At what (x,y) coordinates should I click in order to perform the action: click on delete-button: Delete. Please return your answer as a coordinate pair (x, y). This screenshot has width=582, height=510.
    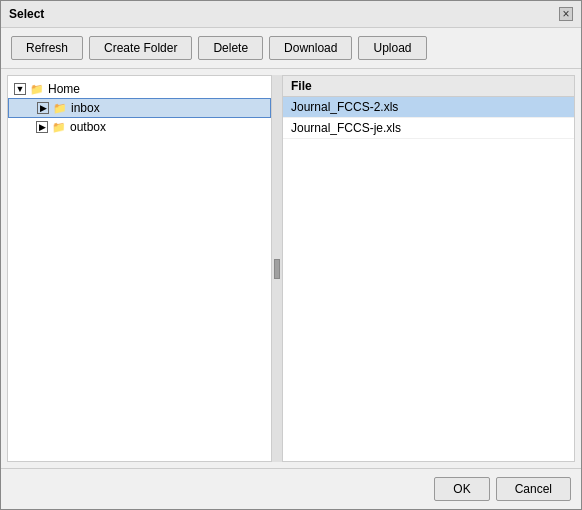
    Looking at the image, I should click on (230, 48).